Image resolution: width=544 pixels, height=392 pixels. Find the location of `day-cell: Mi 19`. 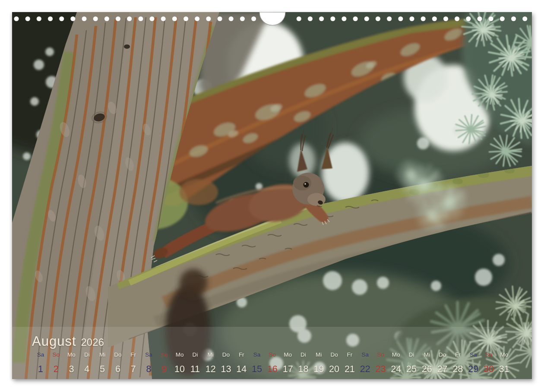

day-cell: Mi 19 is located at coordinates (319, 363).